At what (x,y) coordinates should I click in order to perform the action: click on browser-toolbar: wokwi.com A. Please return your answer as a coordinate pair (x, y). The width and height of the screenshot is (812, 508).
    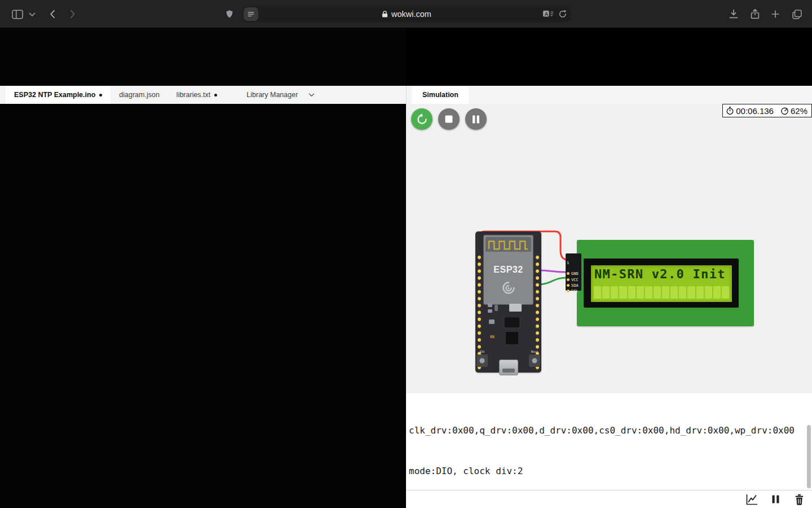
    Looking at the image, I should click on (406, 14).